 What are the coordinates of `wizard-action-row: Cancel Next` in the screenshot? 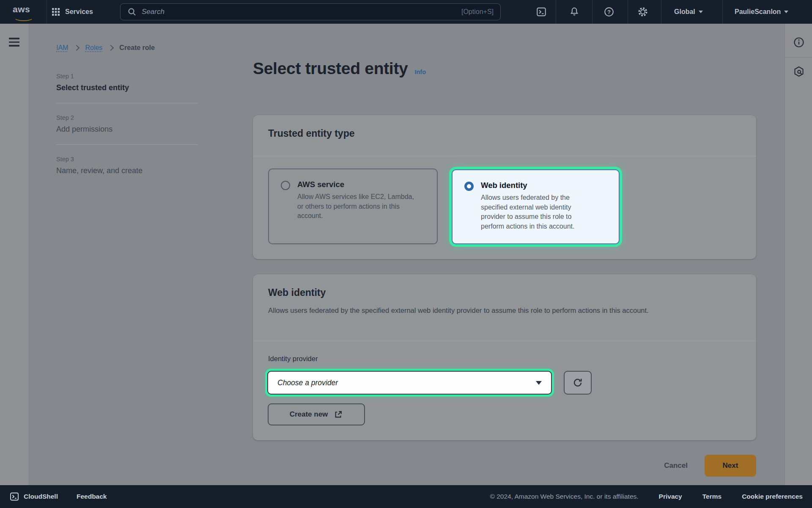 It's located at (505, 466).